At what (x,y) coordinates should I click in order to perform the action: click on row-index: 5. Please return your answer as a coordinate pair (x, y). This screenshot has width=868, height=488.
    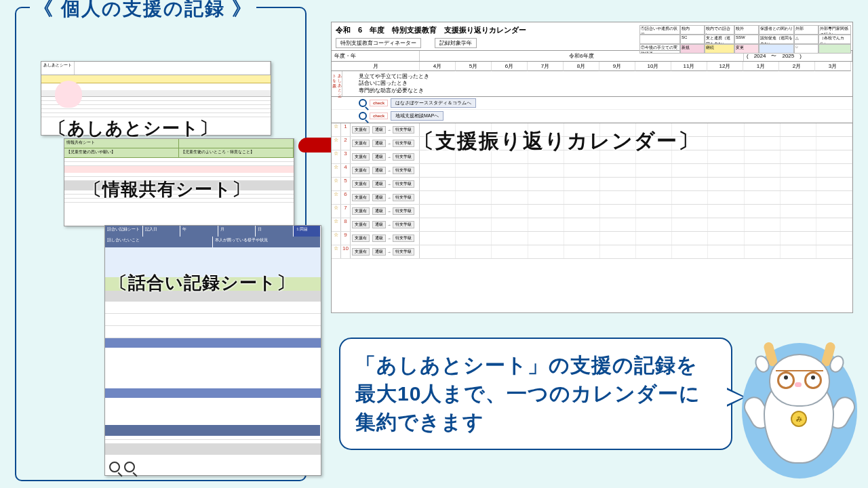
    Looking at the image, I should click on (346, 184).